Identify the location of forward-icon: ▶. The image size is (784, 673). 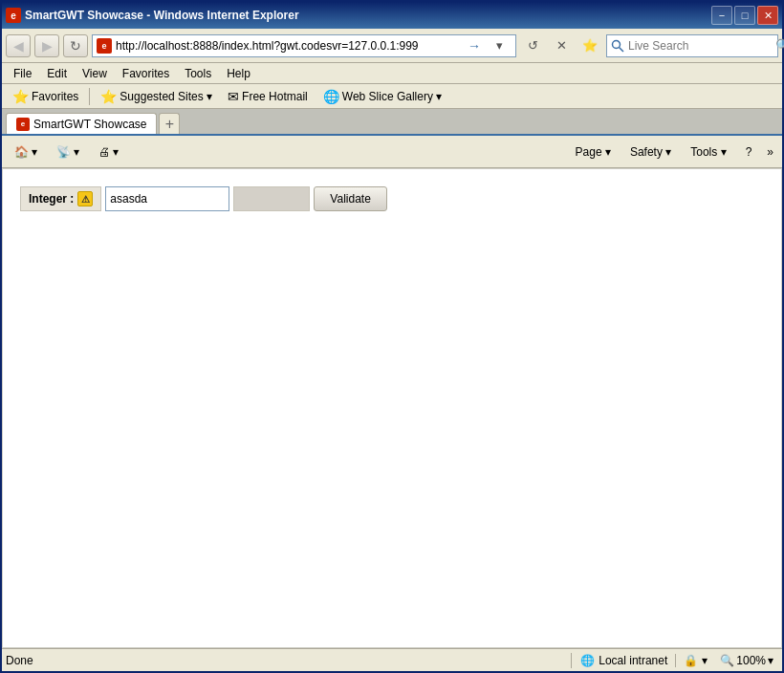
(48, 46).